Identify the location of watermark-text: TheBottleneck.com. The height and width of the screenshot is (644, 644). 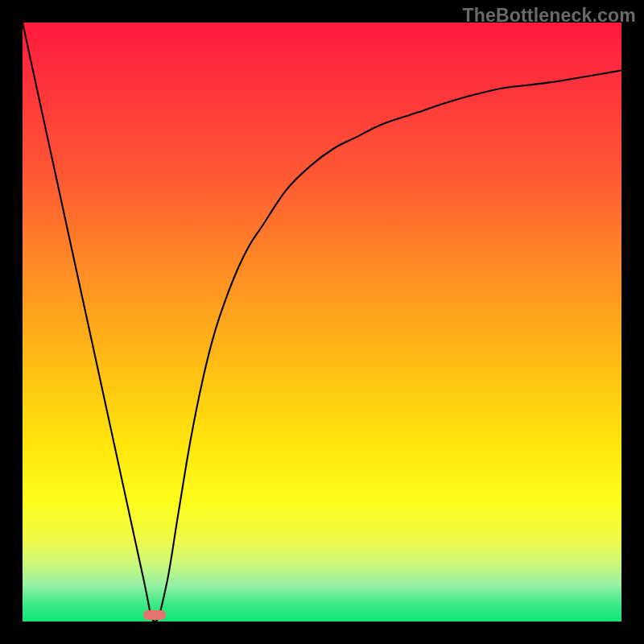
(549, 16).